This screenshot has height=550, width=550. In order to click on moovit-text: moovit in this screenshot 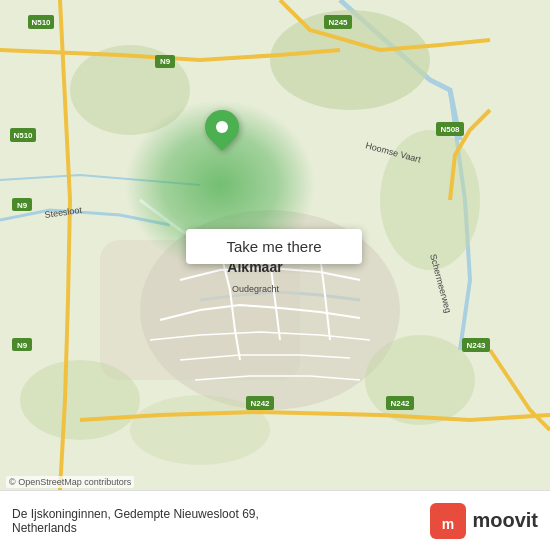, I will do `click(505, 520)`.